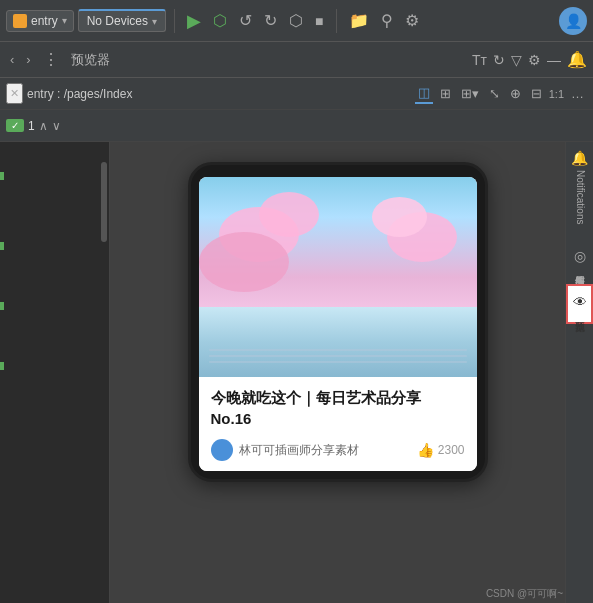 This screenshot has width=593, height=603. Describe the element at coordinates (556, 94) in the screenshot. I see `zoom-level: 1:1` at that location.